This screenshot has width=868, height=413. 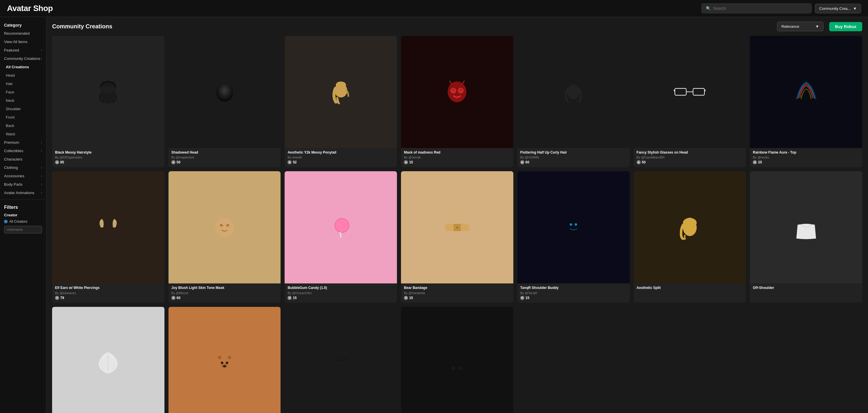 What do you see at coordinates (690, 102) in the screenshot?
I see `item-card: Fancy Stylish Glasses on HeadBy @CaioAlb…` at bounding box center [690, 102].